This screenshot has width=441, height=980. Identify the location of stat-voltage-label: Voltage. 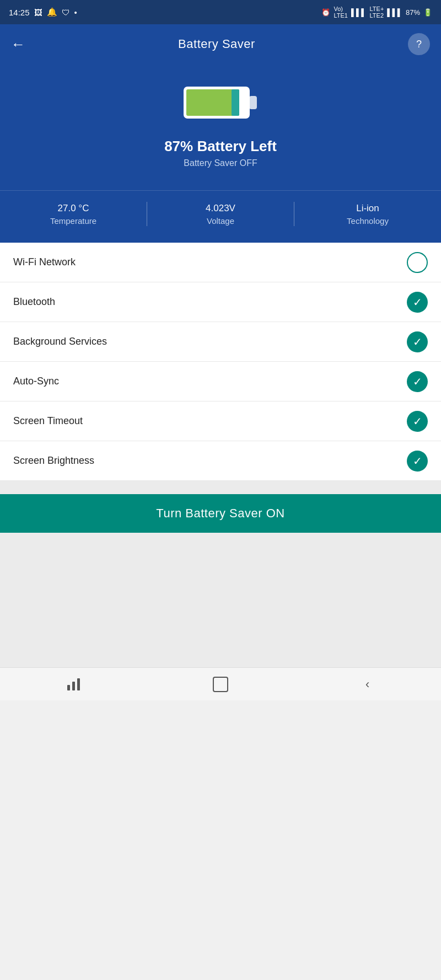
(220, 221).